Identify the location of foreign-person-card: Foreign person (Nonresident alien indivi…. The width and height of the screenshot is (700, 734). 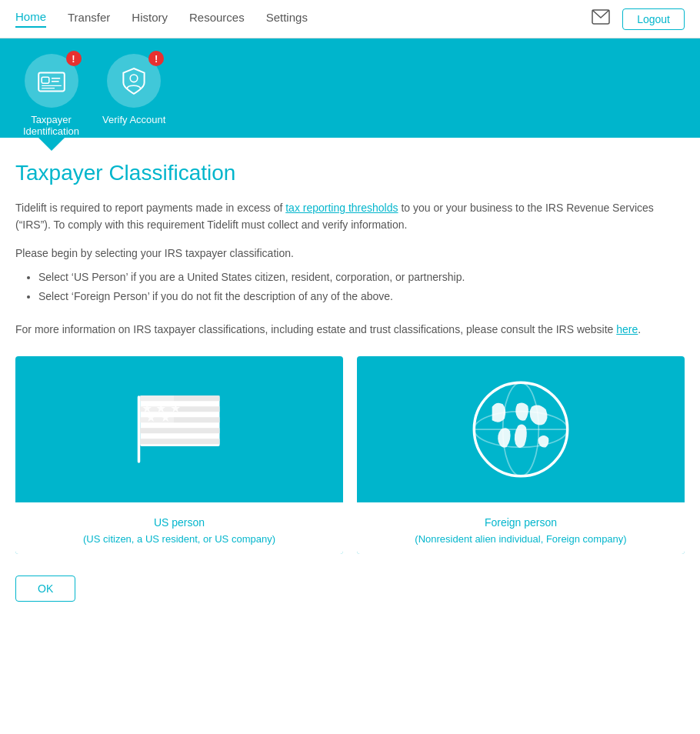
(521, 455).